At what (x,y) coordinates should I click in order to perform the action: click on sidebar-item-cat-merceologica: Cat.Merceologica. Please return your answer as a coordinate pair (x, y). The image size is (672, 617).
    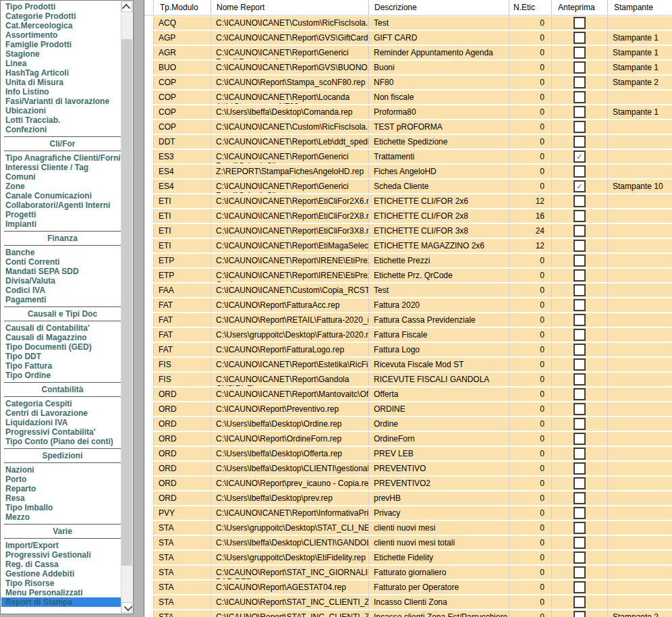
    Looking at the image, I should click on (63, 26).